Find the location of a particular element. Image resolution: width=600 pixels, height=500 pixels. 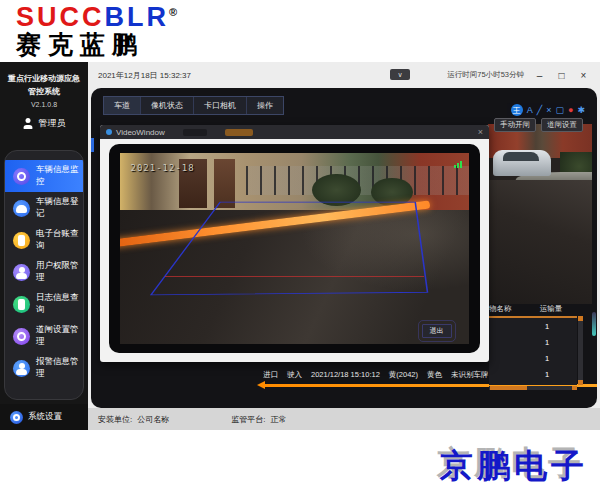

gate-settings-button: 道闸设置 is located at coordinates (562, 125).